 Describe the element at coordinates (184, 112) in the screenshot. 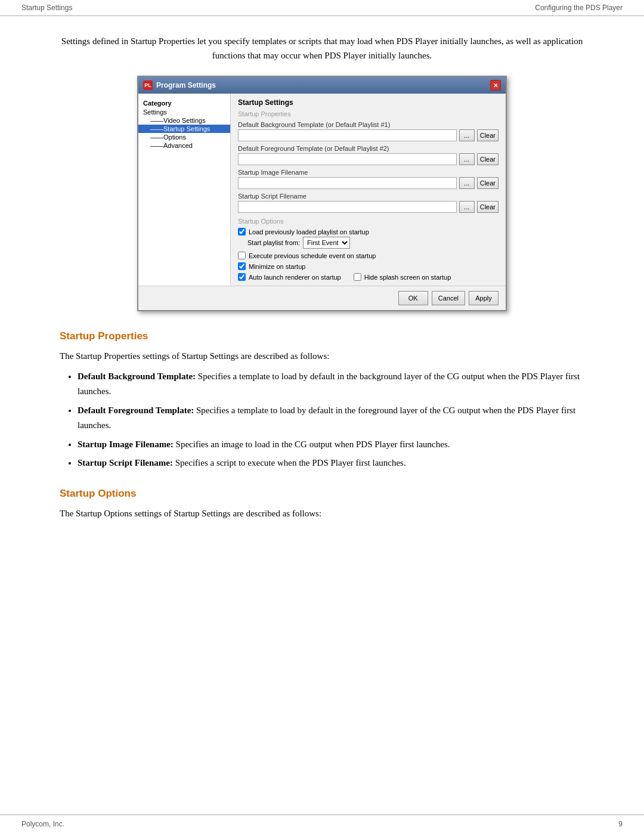

I see `tree-item-settings: Settings` at that location.